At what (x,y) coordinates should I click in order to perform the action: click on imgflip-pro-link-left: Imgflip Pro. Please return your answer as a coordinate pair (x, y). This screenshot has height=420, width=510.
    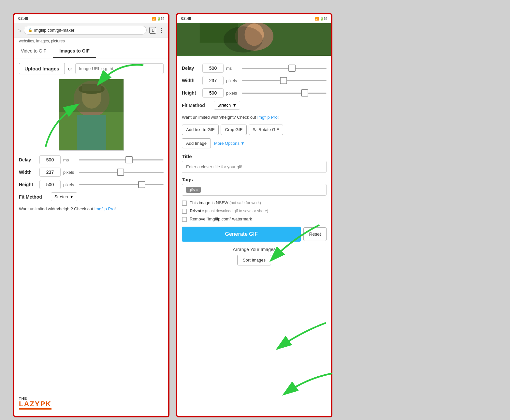
    Looking at the image, I should click on (105, 209).